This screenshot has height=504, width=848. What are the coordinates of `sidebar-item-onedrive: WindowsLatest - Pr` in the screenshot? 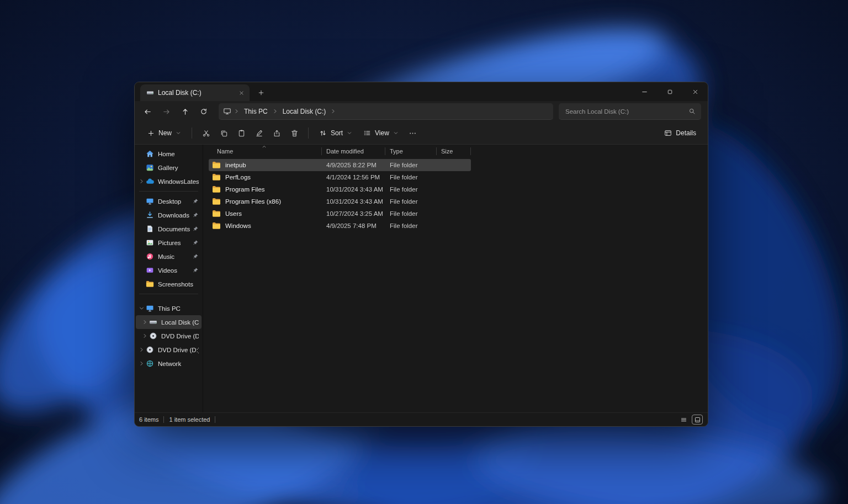 It's located at (169, 181).